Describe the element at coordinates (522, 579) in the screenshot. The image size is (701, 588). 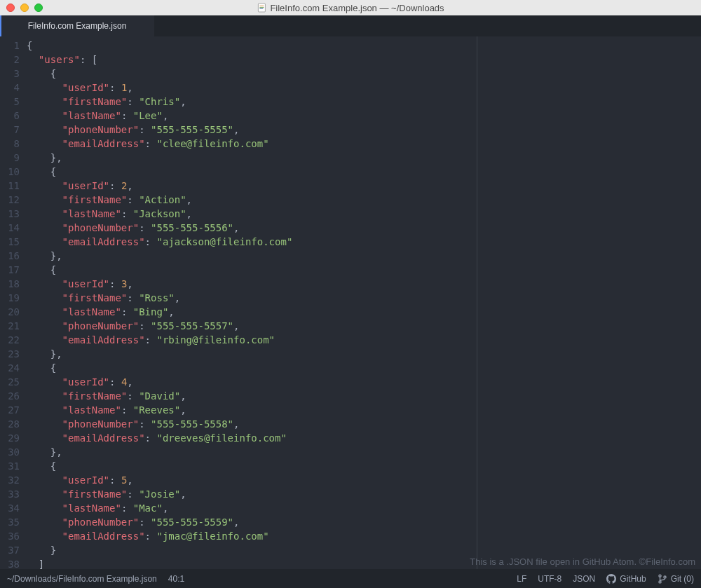
I see `status-line-ending: LF` at that location.